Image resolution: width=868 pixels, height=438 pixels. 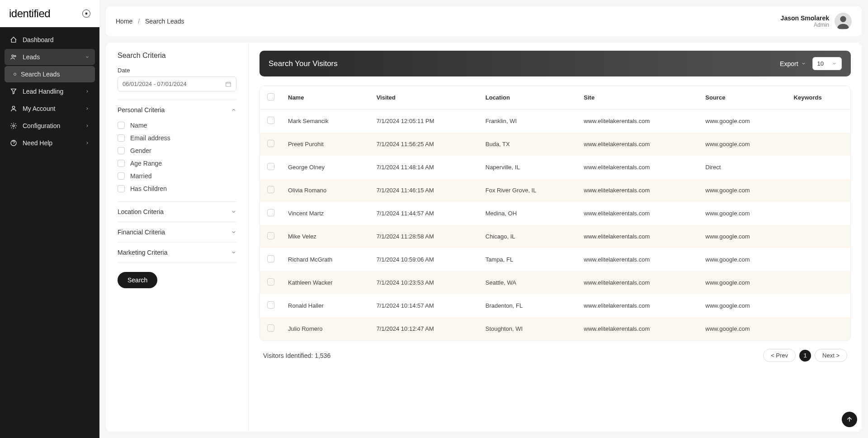 What do you see at coordinates (177, 163) in the screenshot?
I see `criteria-option: Age Range` at bounding box center [177, 163].